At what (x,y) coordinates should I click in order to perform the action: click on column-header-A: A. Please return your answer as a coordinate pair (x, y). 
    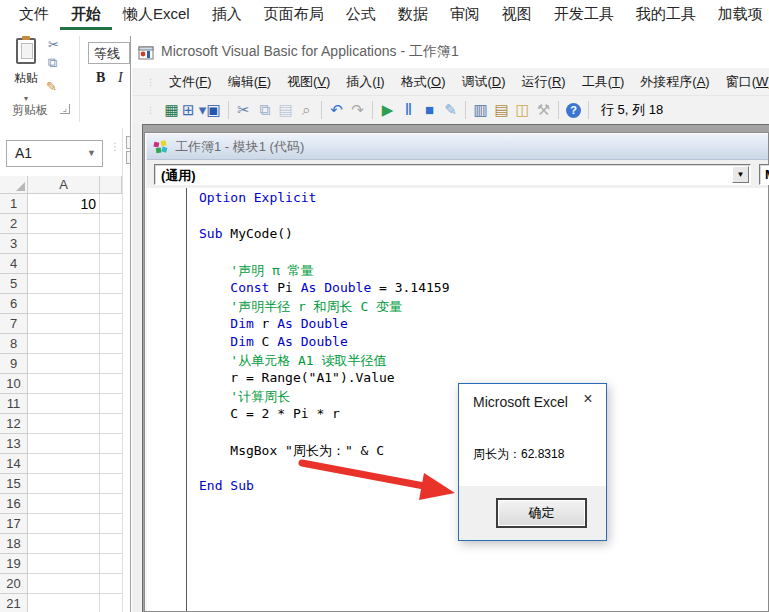
    Looking at the image, I should click on (64, 185).